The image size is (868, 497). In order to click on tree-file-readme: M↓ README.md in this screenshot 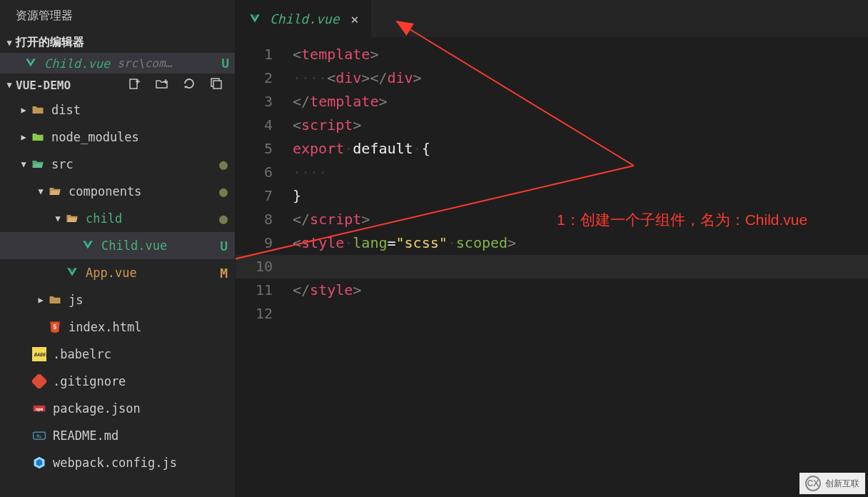, I will do `click(117, 436)`.